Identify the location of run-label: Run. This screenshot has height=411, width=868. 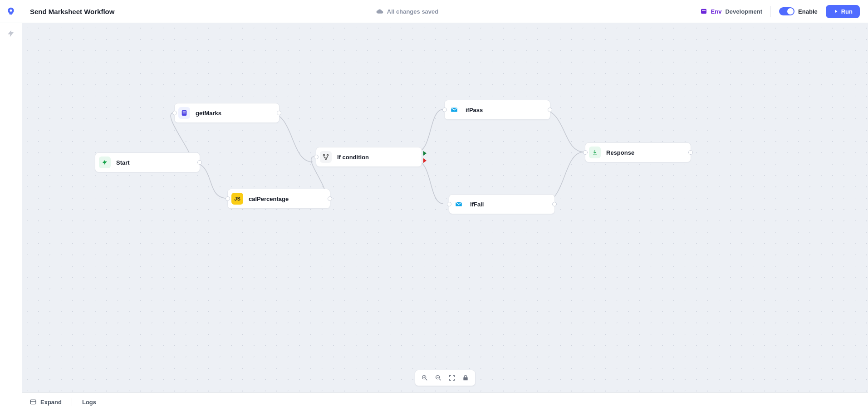
(847, 12).